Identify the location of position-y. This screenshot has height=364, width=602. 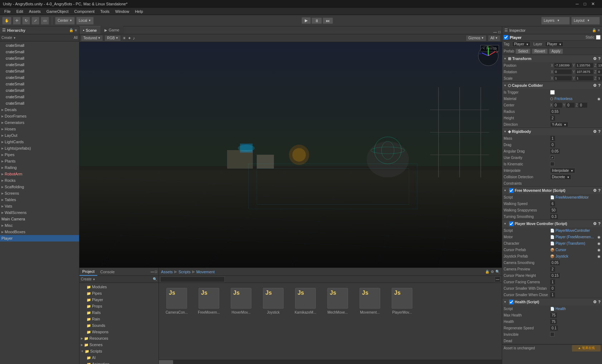
(584, 65).